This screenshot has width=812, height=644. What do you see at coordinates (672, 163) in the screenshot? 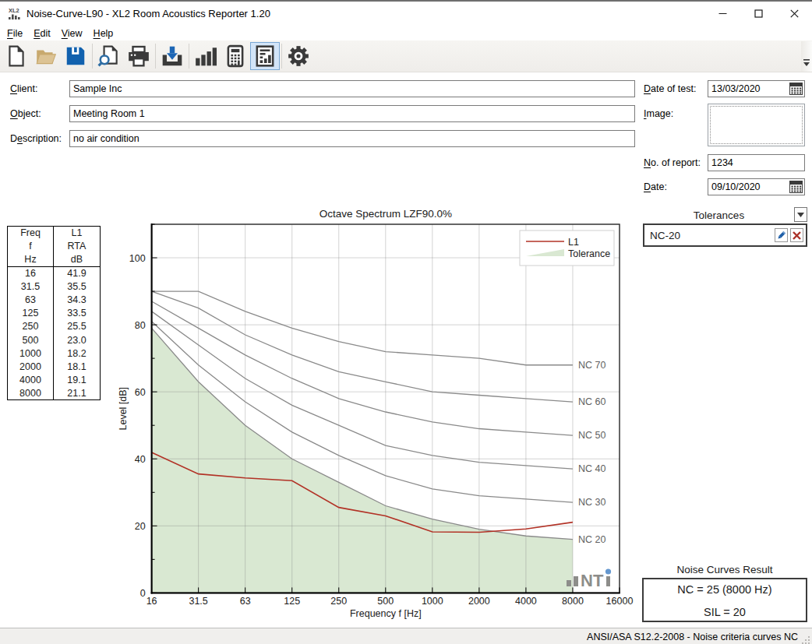
I see `no-of-report-label: No. of report:` at bounding box center [672, 163].